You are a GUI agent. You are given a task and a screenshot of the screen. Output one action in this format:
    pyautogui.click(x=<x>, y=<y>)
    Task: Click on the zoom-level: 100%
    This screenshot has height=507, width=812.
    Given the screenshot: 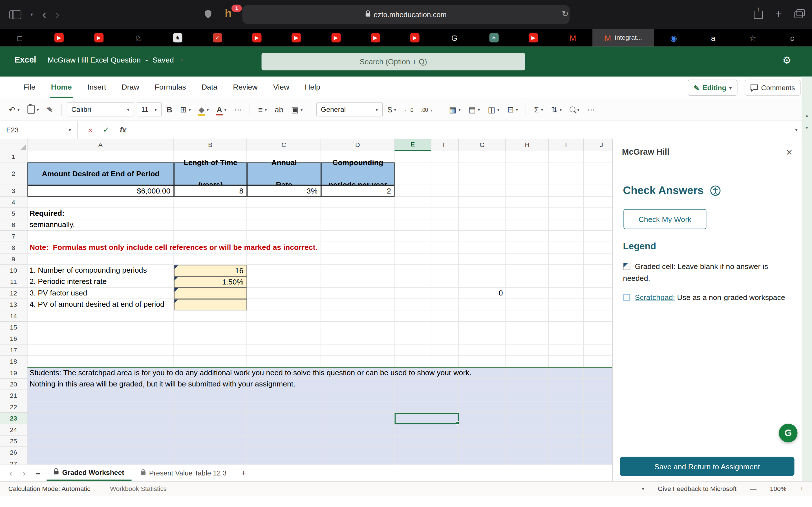 What is the action you would take?
    pyautogui.click(x=778, y=489)
    